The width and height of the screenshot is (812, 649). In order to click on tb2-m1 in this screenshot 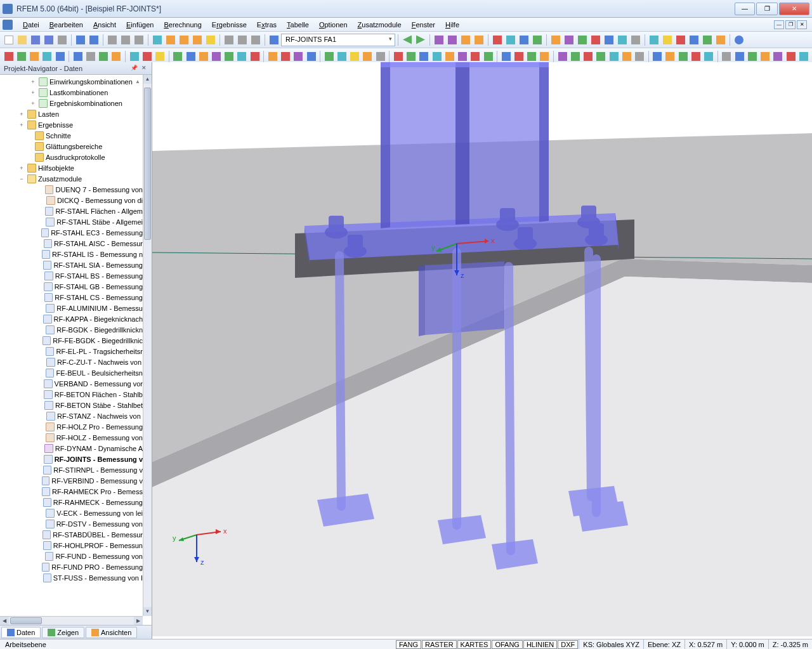, I will do `click(329, 56)`.